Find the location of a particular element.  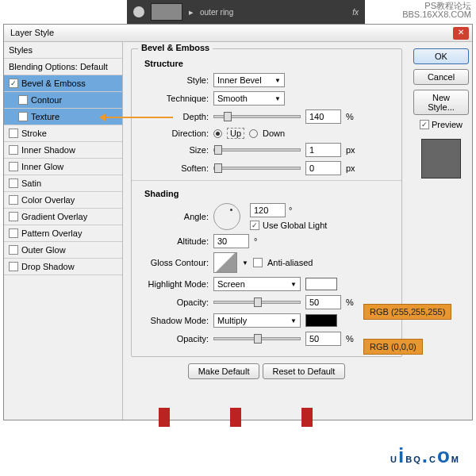

depth-slider is located at coordinates (257, 117).